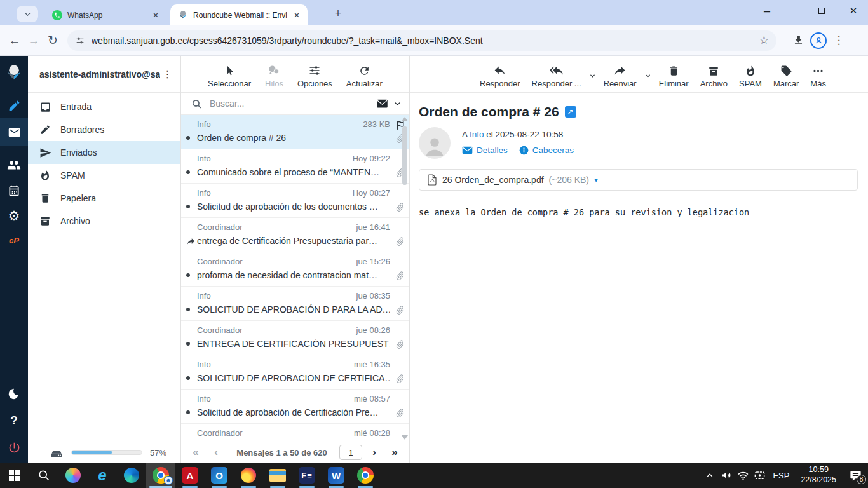 The width and height of the screenshot is (868, 488). Describe the element at coordinates (295, 132) in the screenshot. I see `message-row: Info 283 KB Orden de compra # 26` at that location.